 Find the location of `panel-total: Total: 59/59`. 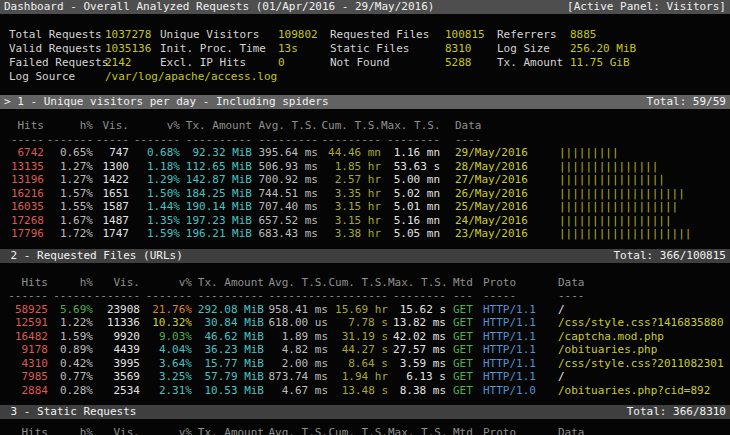

panel-total: Total: 59/59 is located at coordinates (686, 102).